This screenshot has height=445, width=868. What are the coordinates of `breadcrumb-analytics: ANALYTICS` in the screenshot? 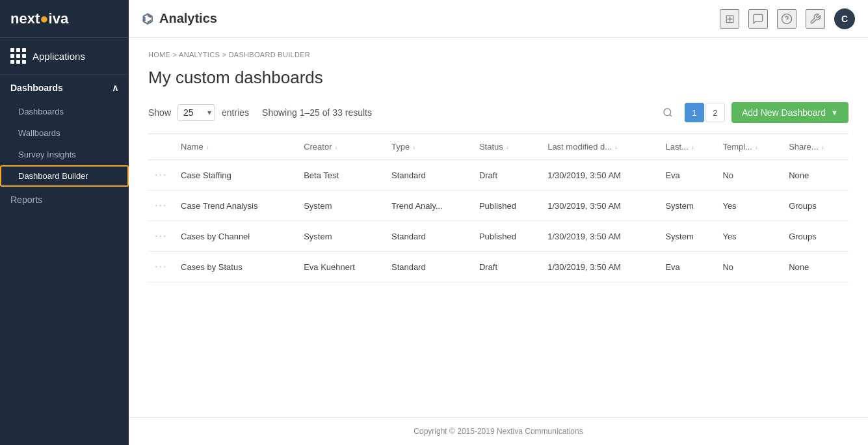 It's located at (199, 55).